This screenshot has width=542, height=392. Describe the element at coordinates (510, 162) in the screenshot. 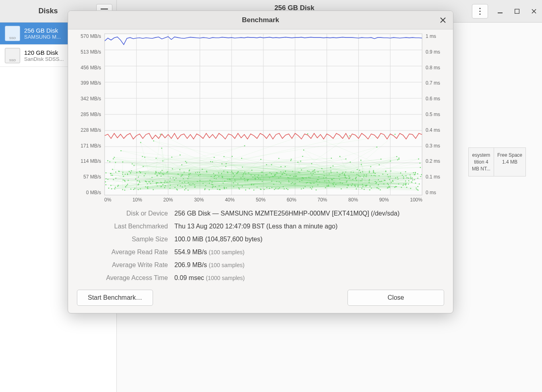

I see `partition-cell: Free Space 1.4 MB` at that location.